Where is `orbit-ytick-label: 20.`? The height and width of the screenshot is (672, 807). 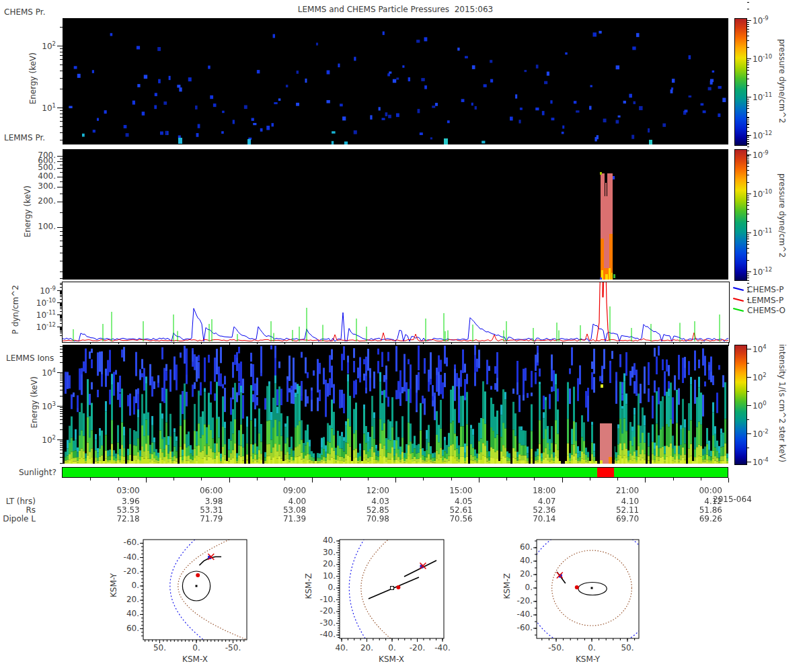 orbit-ytick-label: 20. is located at coordinates (126, 599).